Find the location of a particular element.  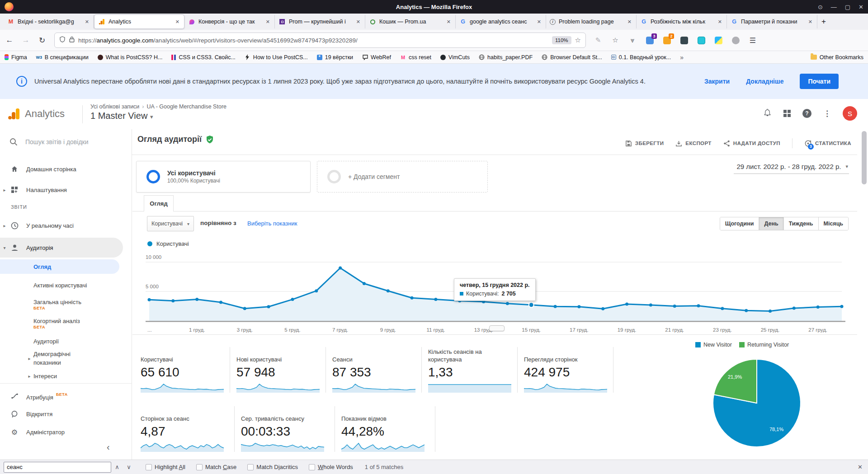

search-input is located at coordinates (68, 142).